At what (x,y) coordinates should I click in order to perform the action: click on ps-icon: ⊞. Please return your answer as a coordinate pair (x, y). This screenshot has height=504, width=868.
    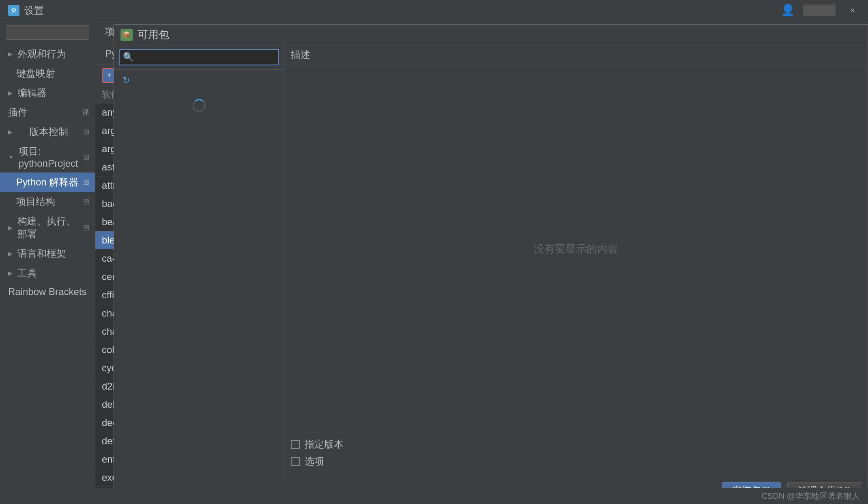
    Looking at the image, I should click on (86, 202).